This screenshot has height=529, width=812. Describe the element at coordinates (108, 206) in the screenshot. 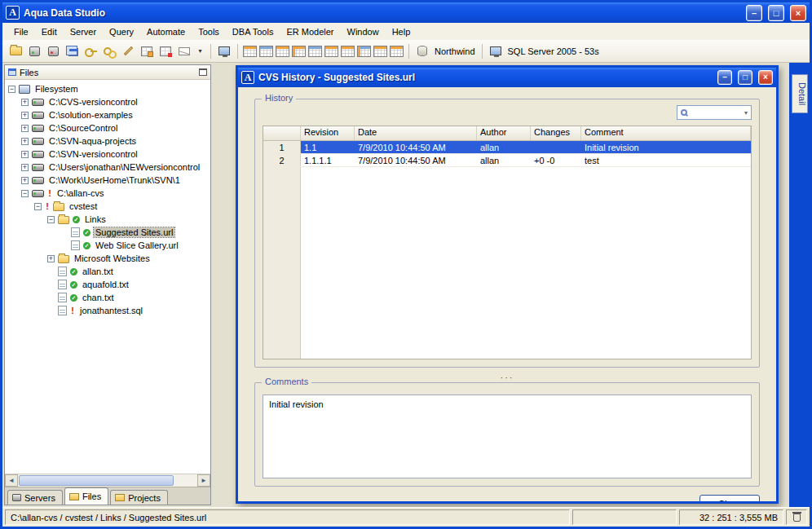

I see `tree-item-folder: − ! cvstest` at that location.